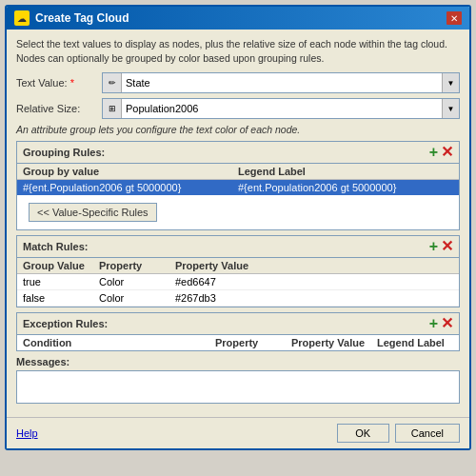 This screenshot has height=476, width=476. I want to click on grouping-rule-group-value: #{ent.Population2006 gt 5000000}, so click(130, 188).